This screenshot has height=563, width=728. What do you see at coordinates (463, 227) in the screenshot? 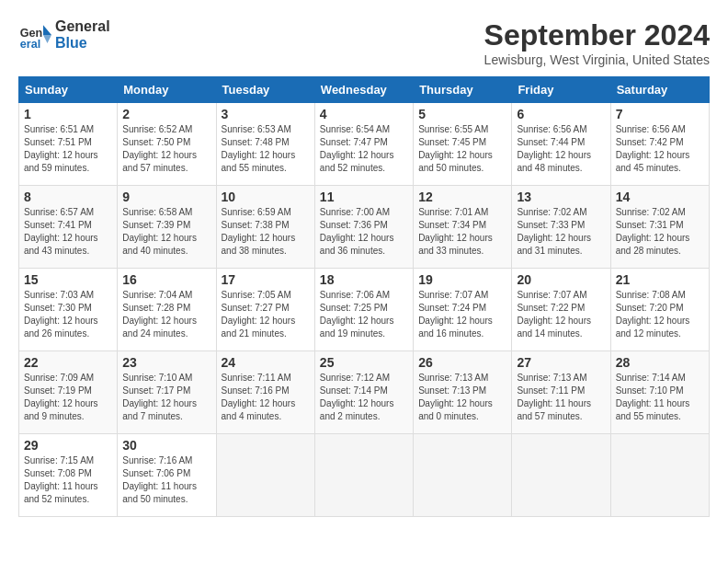
I see `calendar-day-cell: 12Sunrise: 7:01 AM Sunset: 7:34 PM Dayli…` at bounding box center [463, 227].